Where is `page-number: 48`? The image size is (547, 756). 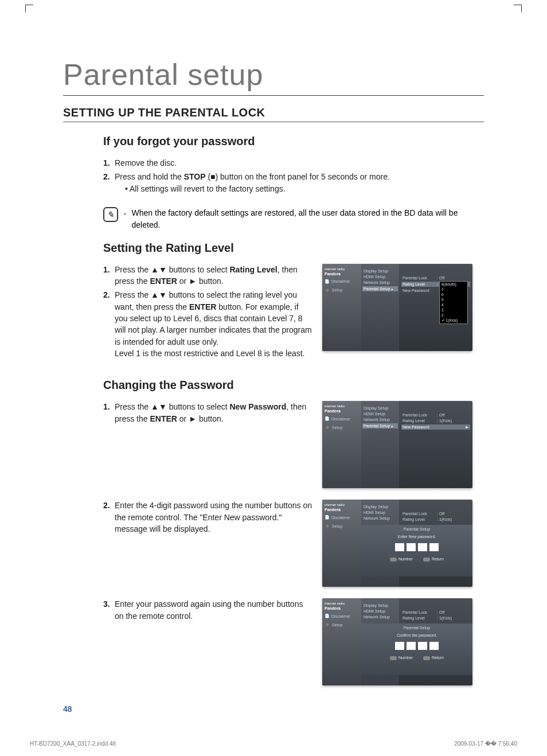
page-number: 48 is located at coordinates (68, 709).